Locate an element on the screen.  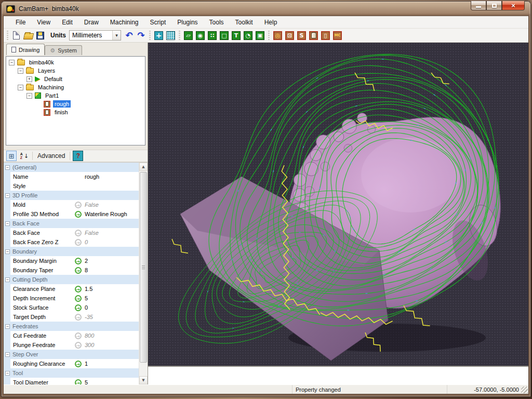
profile-op-icon: ◎ is located at coordinates (277, 35).